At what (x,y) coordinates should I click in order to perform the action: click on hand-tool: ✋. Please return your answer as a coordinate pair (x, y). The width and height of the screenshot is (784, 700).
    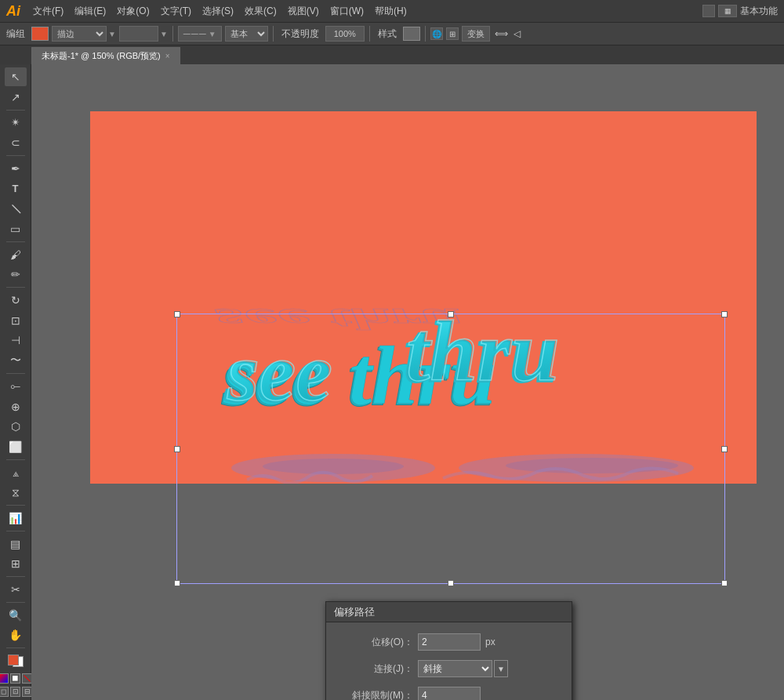
    Looking at the image, I should click on (16, 636).